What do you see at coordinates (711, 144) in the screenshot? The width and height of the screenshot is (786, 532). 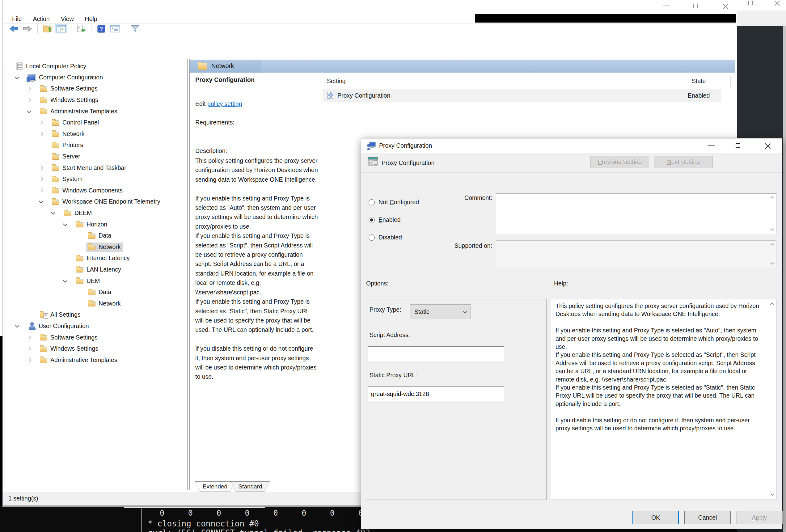 I see `minimize-icon` at bounding box center [711, 144].